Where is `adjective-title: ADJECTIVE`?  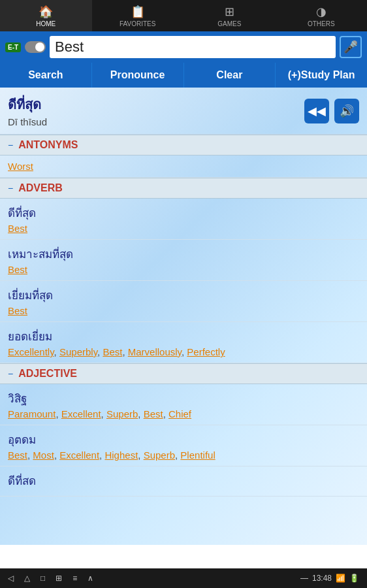 adjective-title: ADJECTIVE is located at coordinates (48, 374).